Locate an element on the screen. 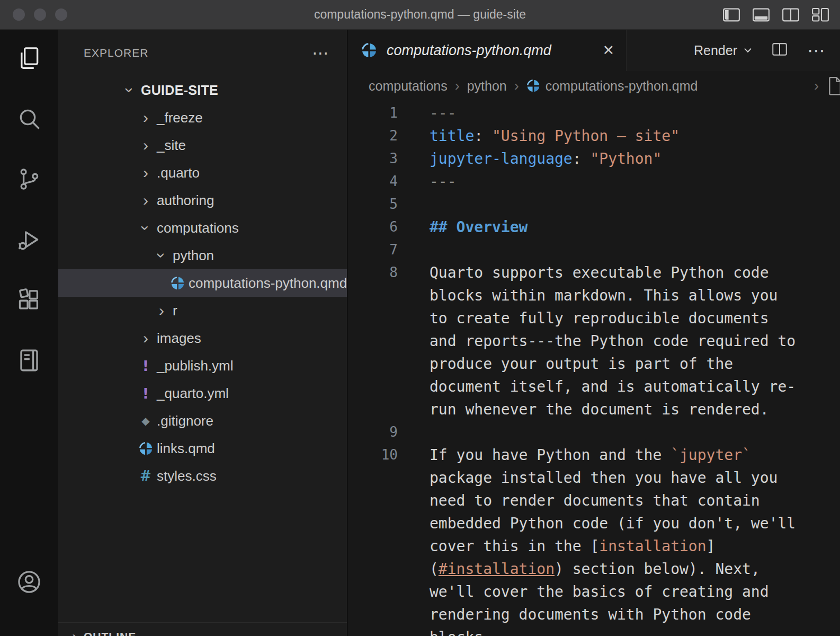 The height and width of the screenshot is (636, 840). document-symbol-icon is located at coordinates (832, 86).